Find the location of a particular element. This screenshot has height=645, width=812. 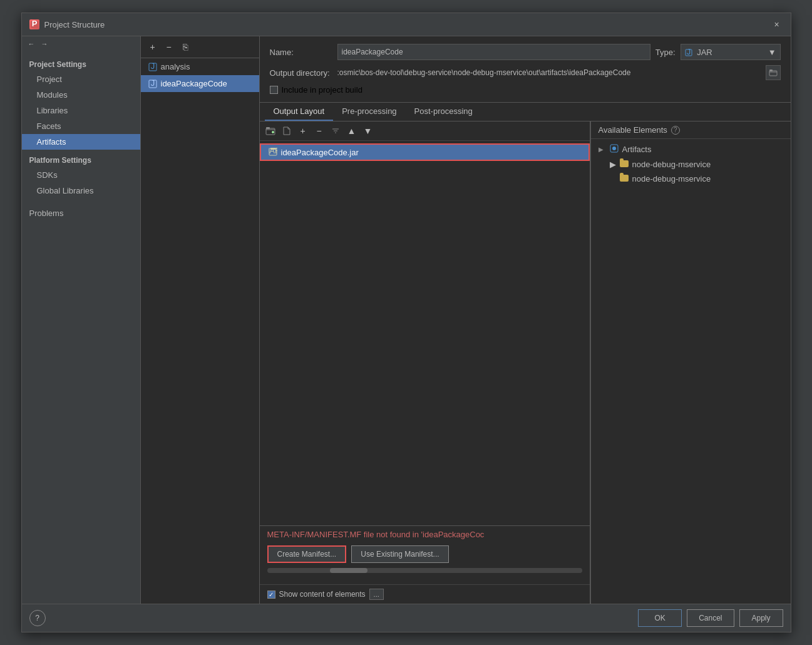

tab-label: Post-processing is located at coordinates (443, 111).